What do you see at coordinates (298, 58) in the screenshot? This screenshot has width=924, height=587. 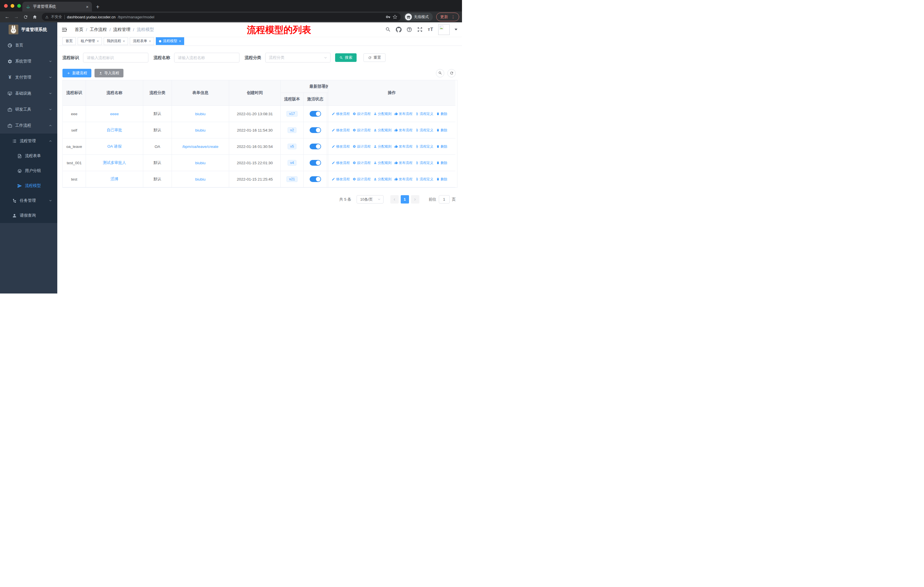 I see `process-category-select: 流程分类` at bounding box center [298, 58].